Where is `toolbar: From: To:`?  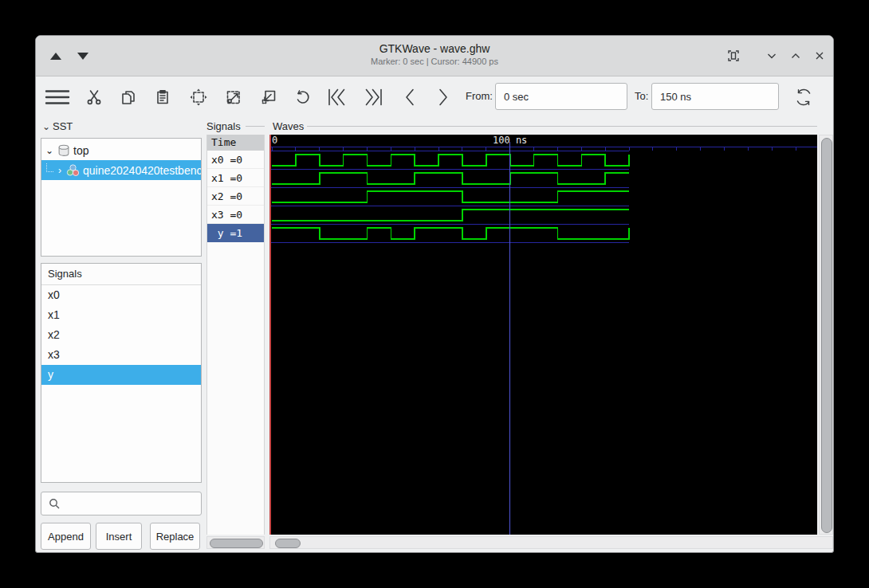 toolbar: From: To: is located at coordinates (434, 97).